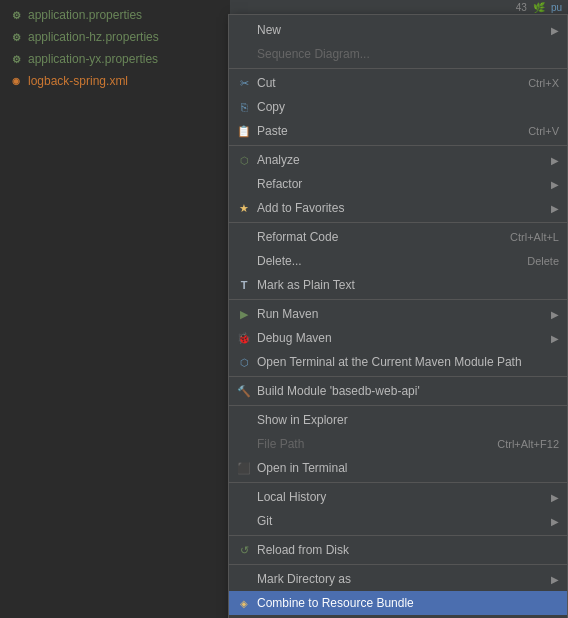 Image resolution: width=568 pixels, height=618 pixels. Describe the element at coordinates (408, 391) in the screenshot. I see `menu-label-build-module: Build Module 'basedb-web-api'` at that location.